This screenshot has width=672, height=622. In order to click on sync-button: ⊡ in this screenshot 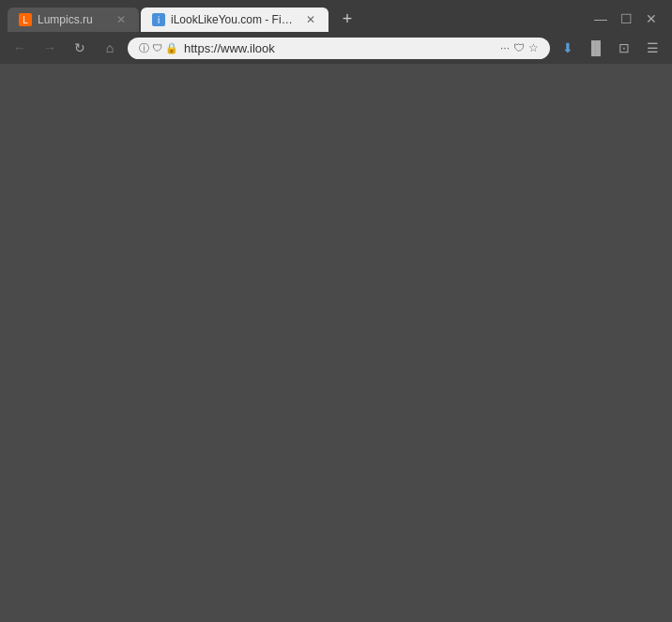, I will do `click(624, 48)`.